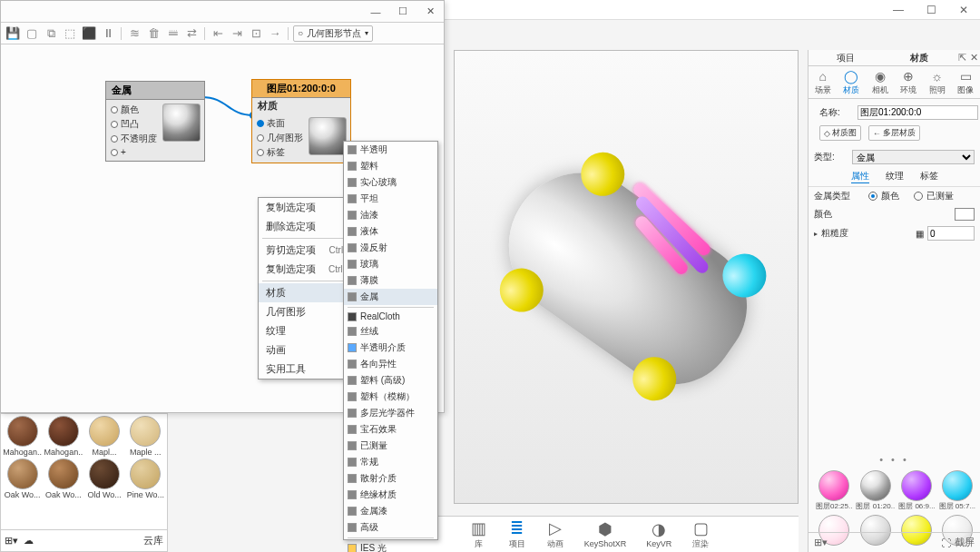 Image resolution: width=980 pixels, height=552 pixels. What do you see at coordinates (823, 83) in the screenshot?
I see `rptab-场景: ⌂场景` at bounding box center [823, 83].